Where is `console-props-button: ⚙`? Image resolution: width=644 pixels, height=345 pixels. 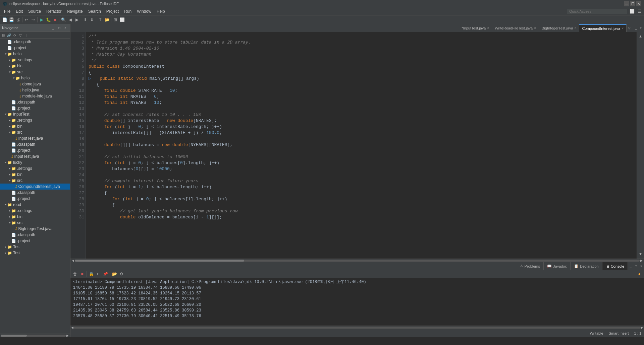 console-props-button: ⚙ is located at coordinates (121, 274).